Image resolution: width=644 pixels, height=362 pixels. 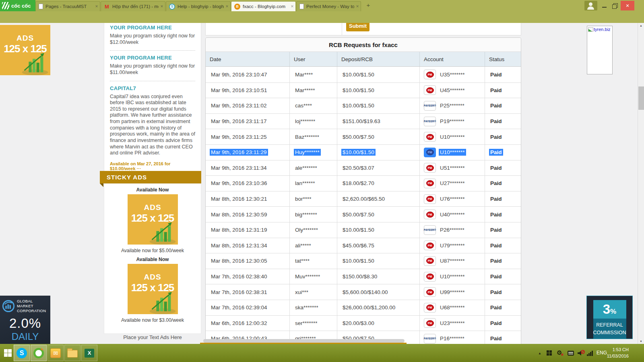 I want to click on account-number: U76*******, so click(x=452, y=199).